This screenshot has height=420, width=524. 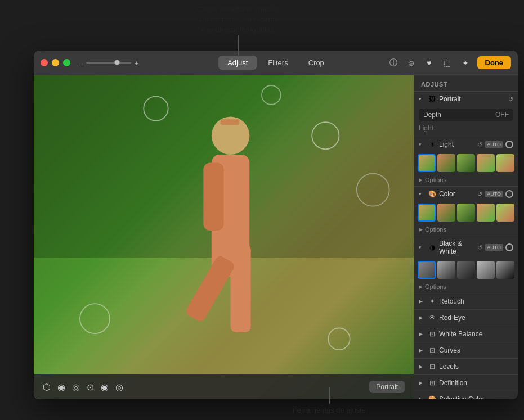 I want to click on light-undo-icon: ↺, so click(x=480, y=145).